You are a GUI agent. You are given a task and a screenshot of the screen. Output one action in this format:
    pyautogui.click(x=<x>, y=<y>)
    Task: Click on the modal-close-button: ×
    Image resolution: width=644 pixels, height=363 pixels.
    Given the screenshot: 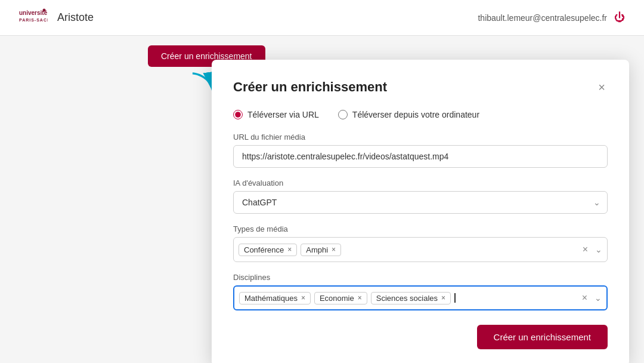 What is the action you would take?
    pyautogui.click(x=602, y=87)
    